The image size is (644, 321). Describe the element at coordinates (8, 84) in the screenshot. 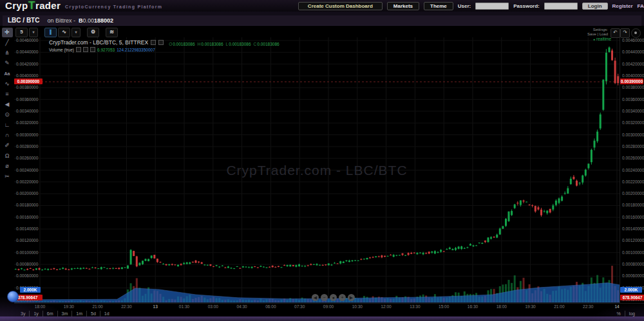

I see `tool-xabcd-pattern-icon: ∿` at that location.